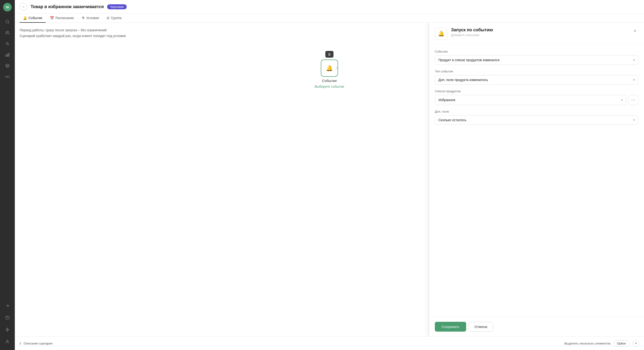 The image size is (644, 350). What do you see at coordinates (536, 60) in the screenshot?
I see `event-dropdown: Продукт в списке продуктов изменился ▾` at bounding box center [536, 60].